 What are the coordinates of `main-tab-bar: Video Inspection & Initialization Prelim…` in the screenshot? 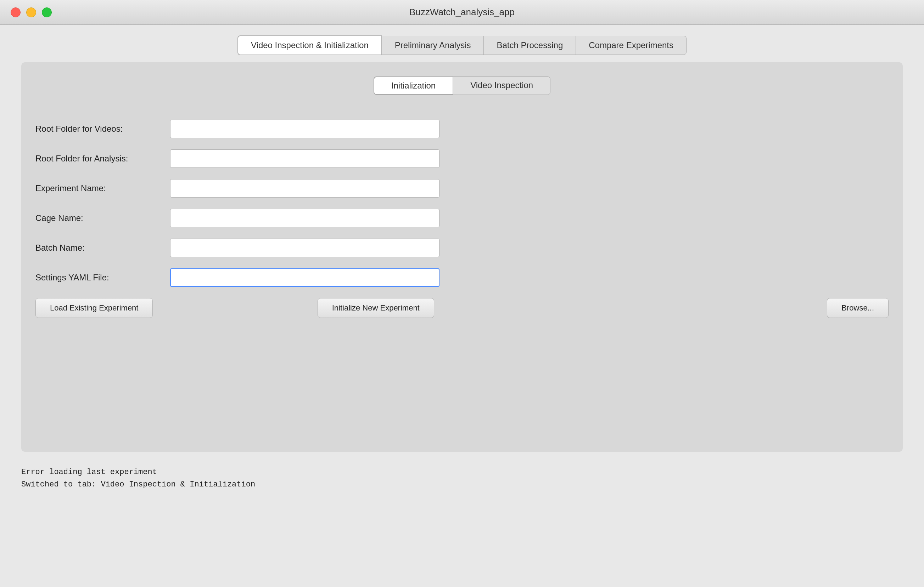 It's located at (462, 44).